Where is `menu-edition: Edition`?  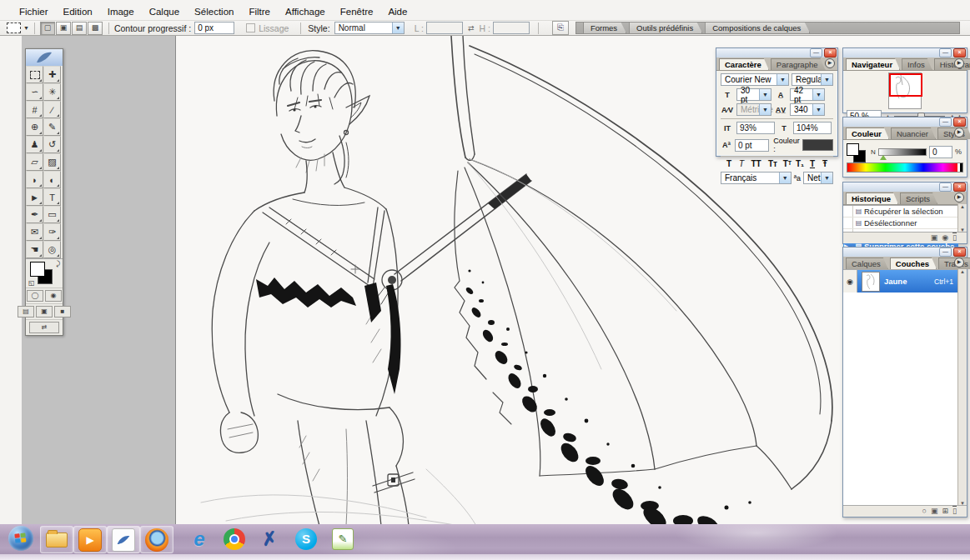
menu-edition: Edition is located at coordinates (78, 12).